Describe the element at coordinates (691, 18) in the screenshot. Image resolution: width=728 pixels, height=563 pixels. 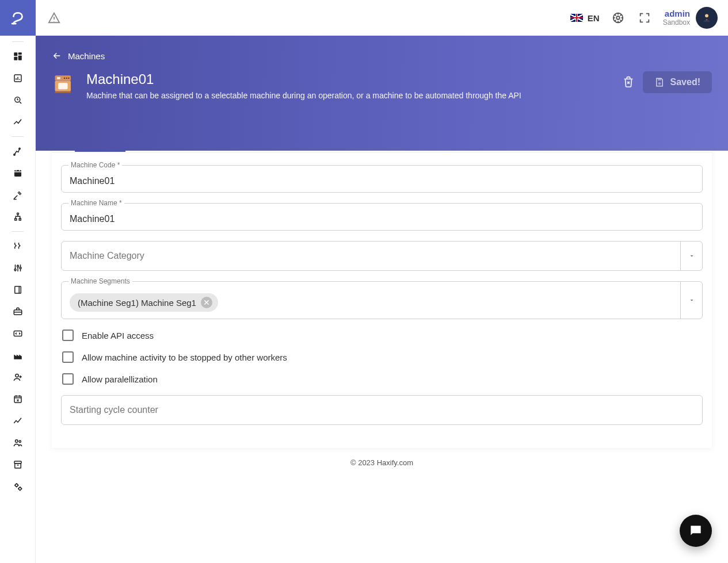
I see `user-menu: admin Sandbox` at that location.